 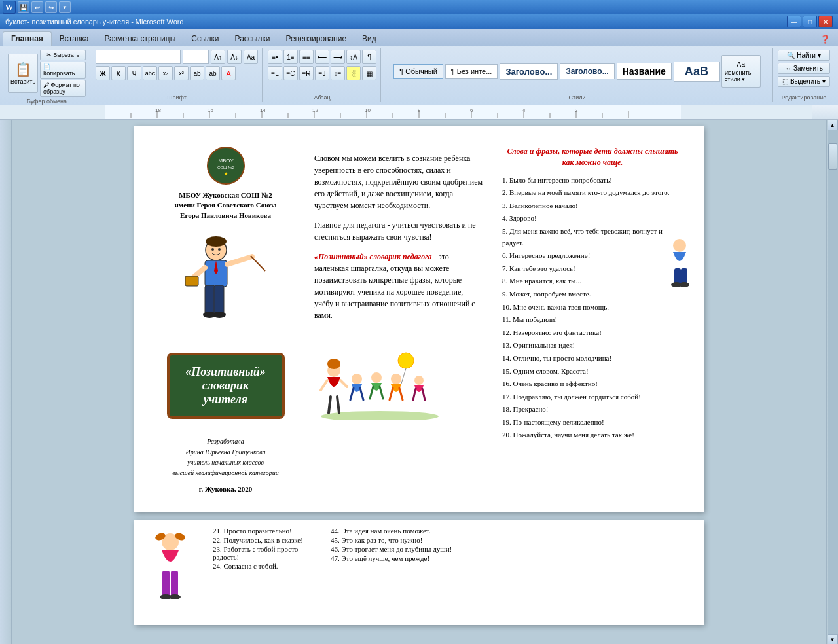 I want to click on phrase-14: 14. Отлично, ты просто молодчина!, so click(x=592, y=359).